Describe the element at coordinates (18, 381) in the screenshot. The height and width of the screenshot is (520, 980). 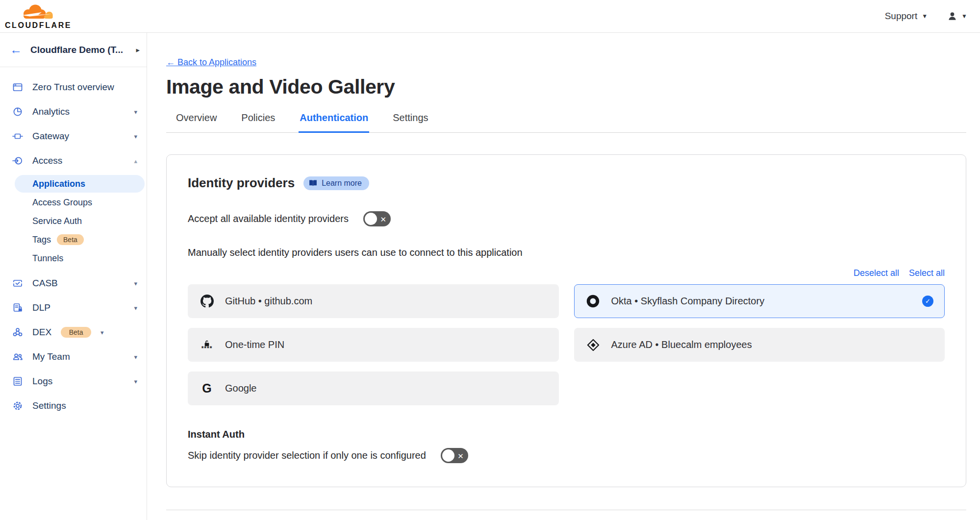
I see `list-document-icon` at that location.